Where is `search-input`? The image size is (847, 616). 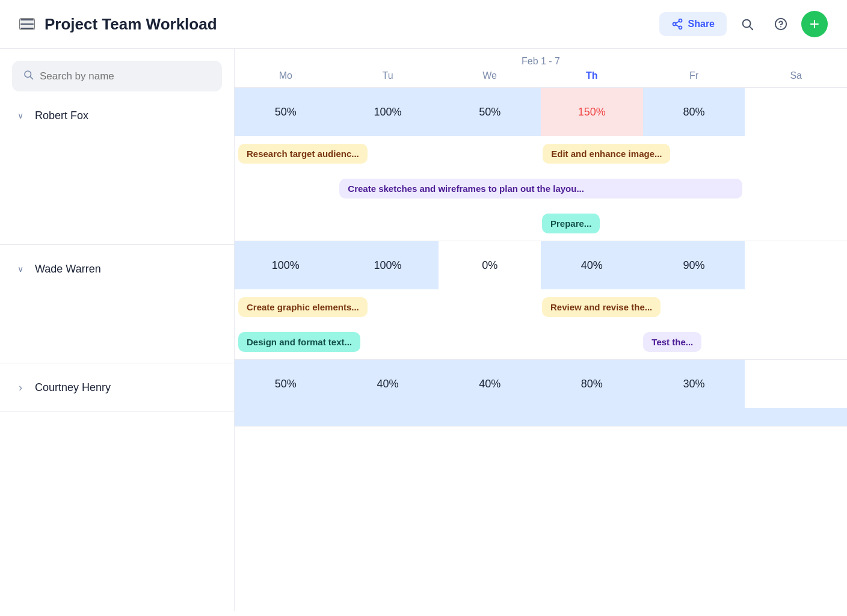 search-input is located at coordinates (125, 76).